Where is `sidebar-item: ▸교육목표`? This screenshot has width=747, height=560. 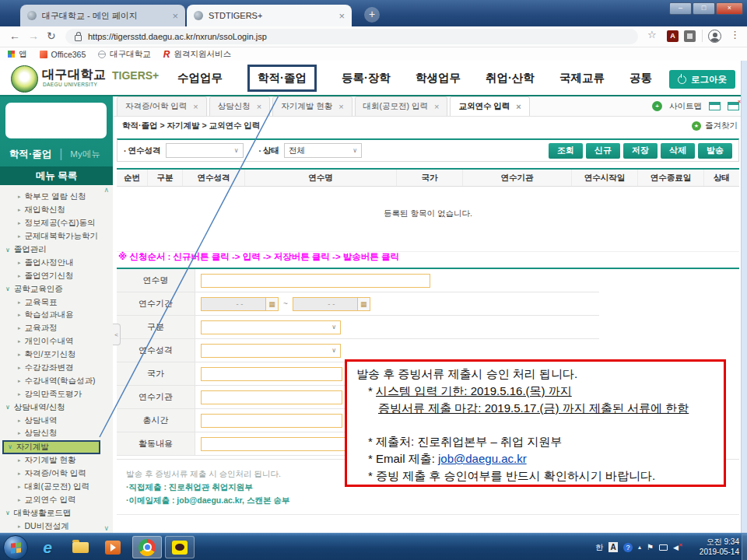
sidebar-item: ▸교육목표 is located at coordinates (56, 302).